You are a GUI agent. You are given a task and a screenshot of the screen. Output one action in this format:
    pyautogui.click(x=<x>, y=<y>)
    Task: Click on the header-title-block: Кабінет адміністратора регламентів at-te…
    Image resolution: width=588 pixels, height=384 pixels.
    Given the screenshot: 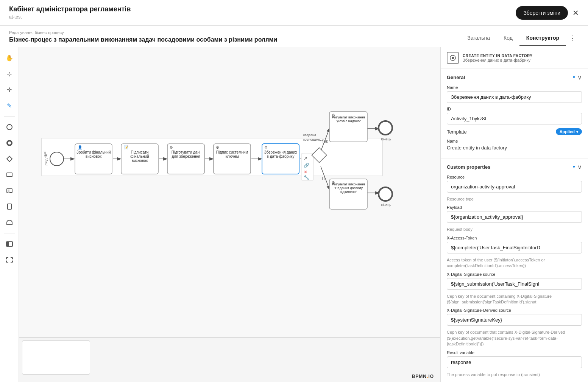 What is the action you would take?
    pyautogui.click(x=70, y=13)
    